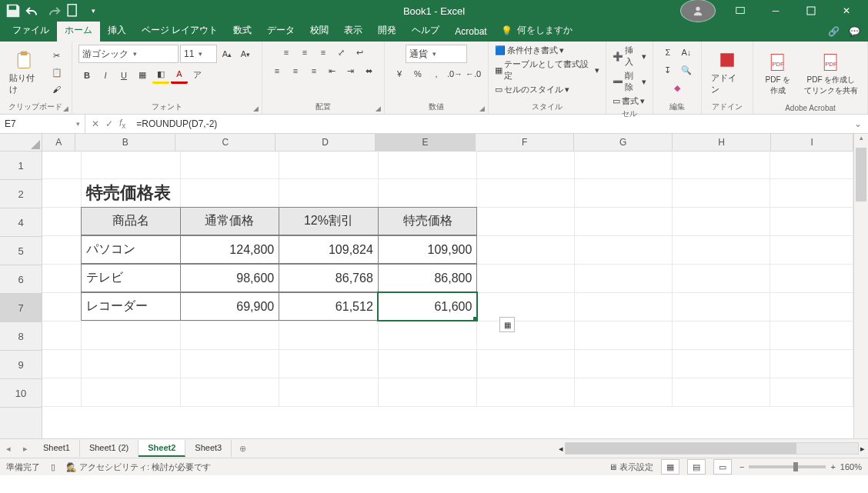  What do you see at coordinates (623, 142) in the screenshot?
I see `col-header-G: G` at bounding box center [623, 142].